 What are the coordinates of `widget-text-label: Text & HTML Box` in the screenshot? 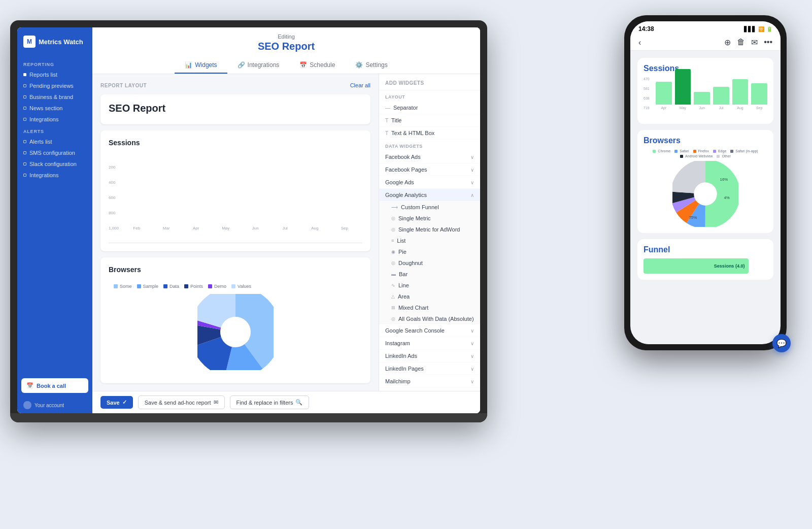 It's located at (413, 133).